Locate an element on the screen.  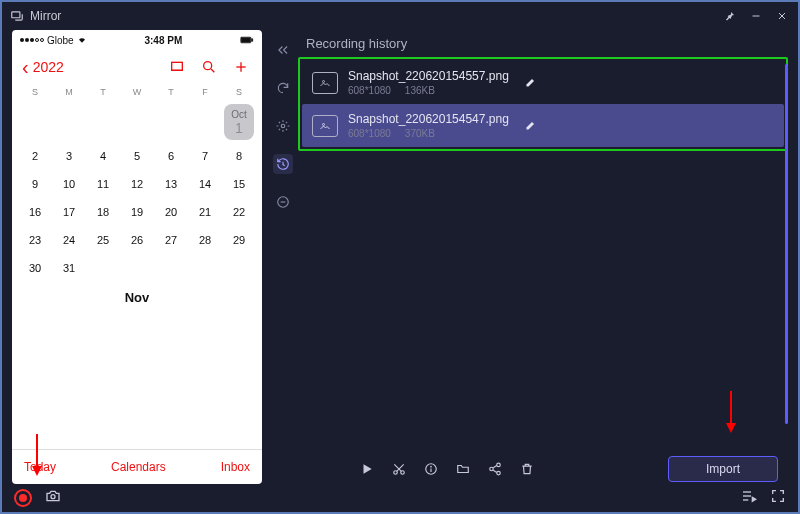
folder-icon is located at coordinates (463, 469).